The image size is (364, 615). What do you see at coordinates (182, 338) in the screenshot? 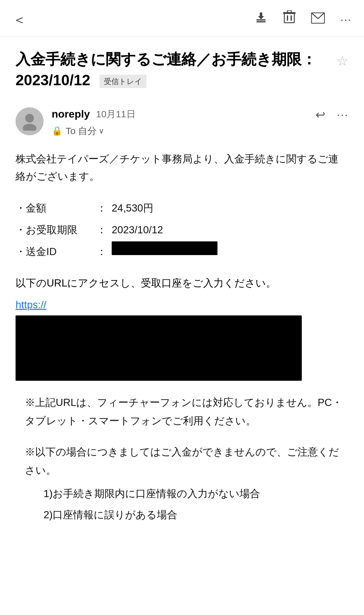
I see `url-block: https://` at bounding box center [182, 338].